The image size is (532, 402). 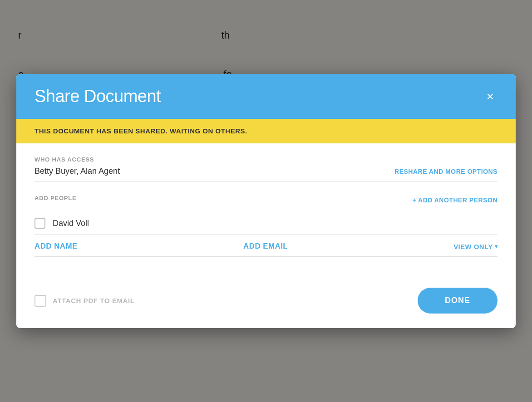 I want to click on modal-footer: ATTACH PDF TO EMAIL DONE, so click(x=266, y=302).